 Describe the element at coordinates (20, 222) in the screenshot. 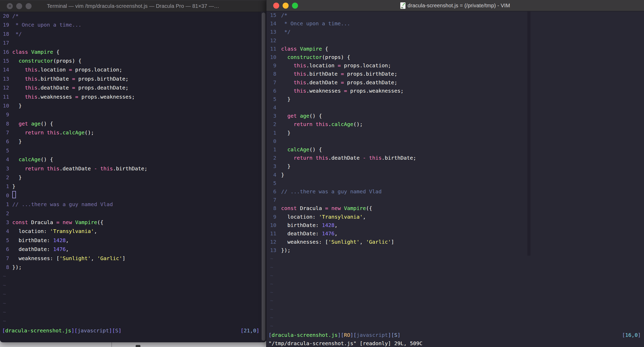

I see `code-token: const` at that location.